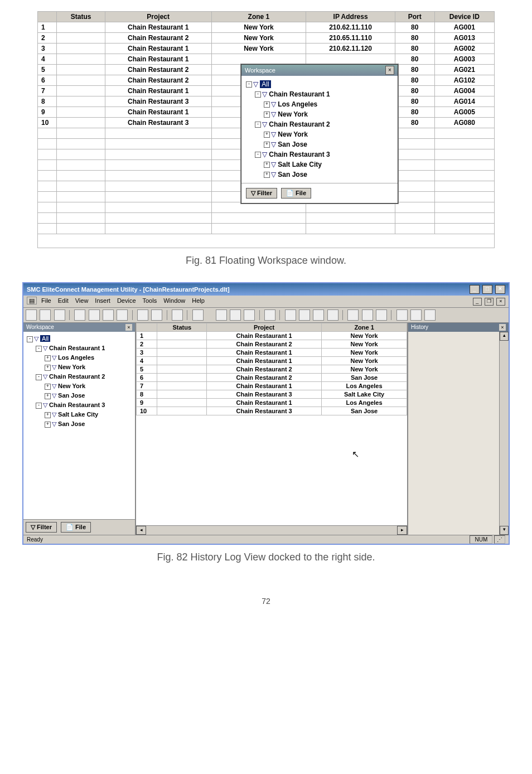  I want to click on column-header: Zone 1, so click(365, 328).